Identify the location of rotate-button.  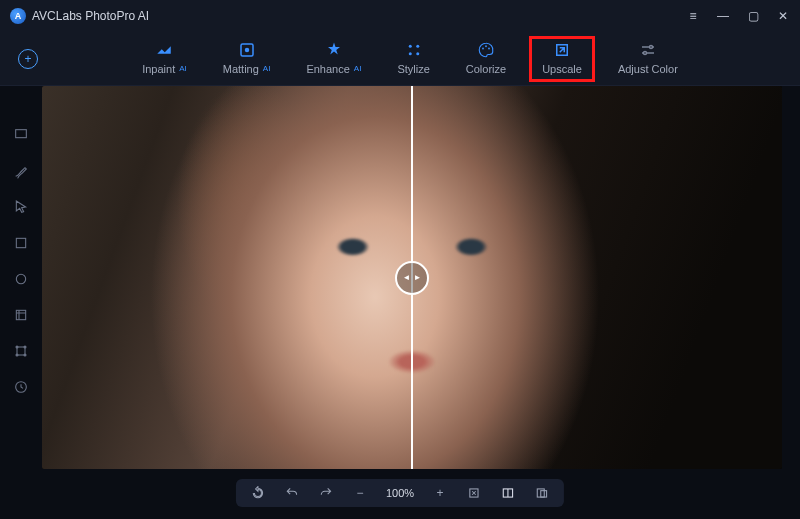
(258, 493).